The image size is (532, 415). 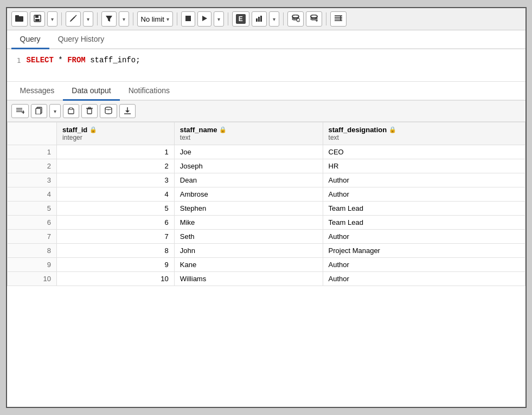 I want to click on save-button, so click(x=37, y=19).